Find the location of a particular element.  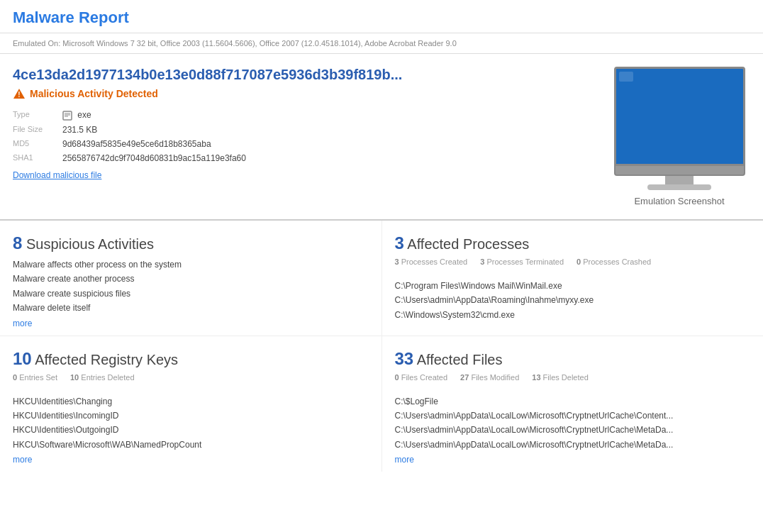

files-label: Affected Files is located at coordinates (460, 360).